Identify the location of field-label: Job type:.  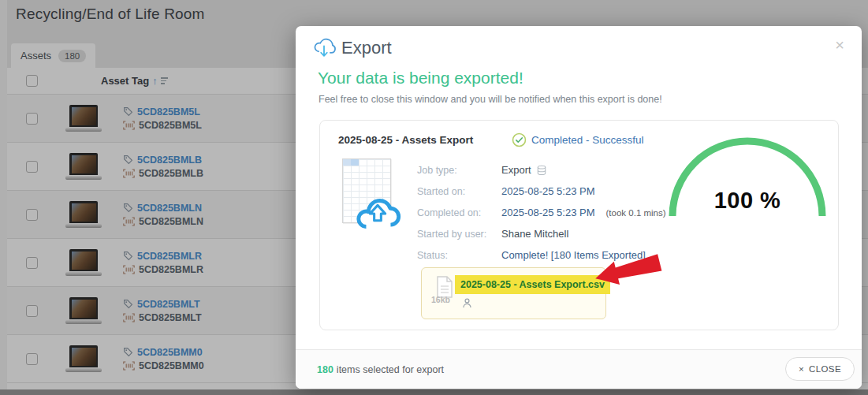
(459, 170).